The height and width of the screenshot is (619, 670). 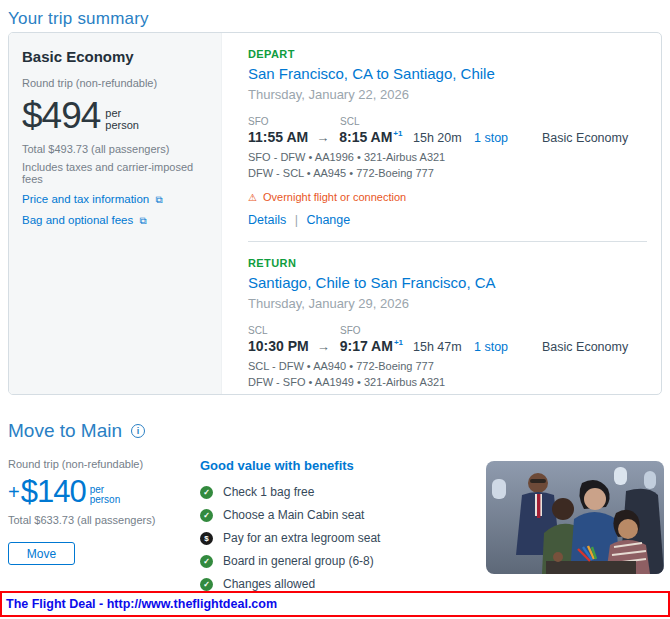 What do you see at coordinates (104, 492) in the screenshot?
I see `upsell-price: + $140 per person` at bounding box center [104, 492].